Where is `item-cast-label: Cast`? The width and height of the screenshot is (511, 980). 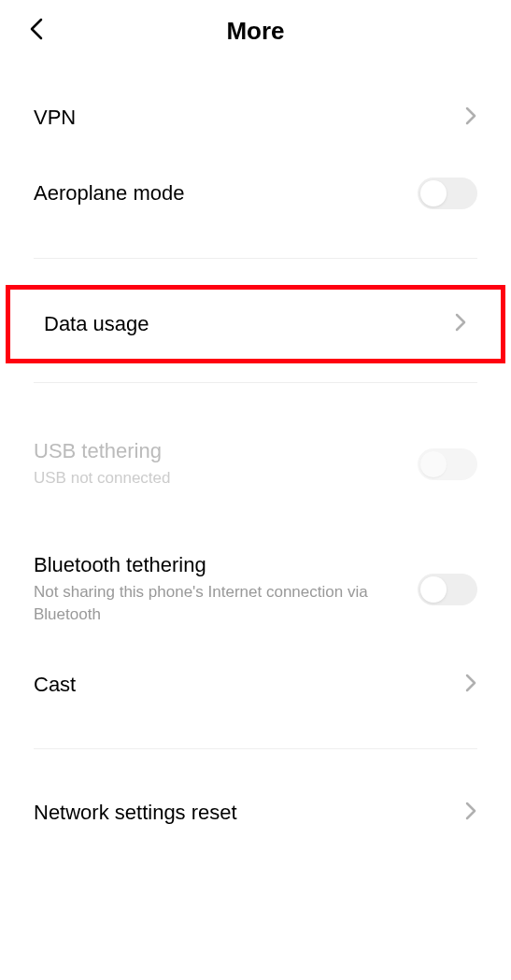
item-cast-label: Cast is located at coordinates (241, 685).